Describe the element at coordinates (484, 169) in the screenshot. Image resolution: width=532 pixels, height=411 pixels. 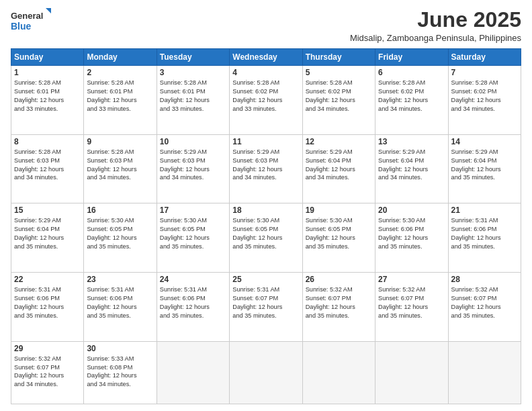
I see `calendar-cell-14: 14Sunrise: 5:29 AMSunset: 6:04 PMDayligh…` at that location.